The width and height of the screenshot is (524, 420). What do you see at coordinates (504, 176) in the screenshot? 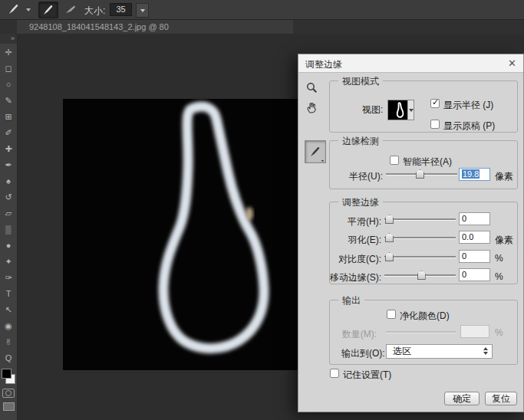
I see `radius-unit: 像素` at bounding box center [504, 176].